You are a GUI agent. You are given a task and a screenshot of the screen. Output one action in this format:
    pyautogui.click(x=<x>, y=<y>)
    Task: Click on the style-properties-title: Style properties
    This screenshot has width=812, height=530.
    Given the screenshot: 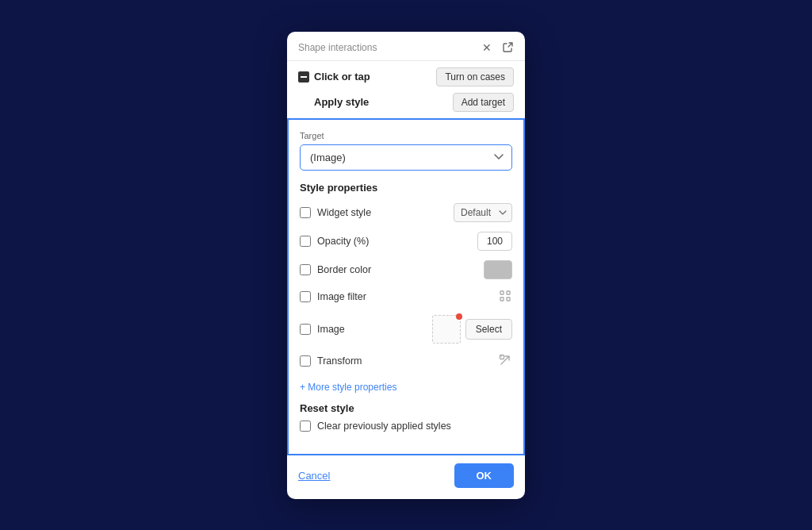 What is the action you would take?
    pyautogui.click(x=406, y=187)
    